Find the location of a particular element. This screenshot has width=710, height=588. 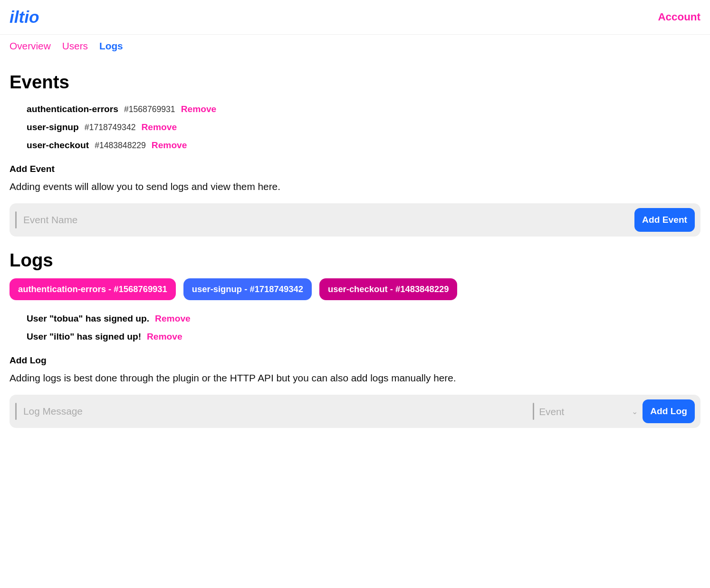

logs-title: Logs is located at coordinates (355, 260).